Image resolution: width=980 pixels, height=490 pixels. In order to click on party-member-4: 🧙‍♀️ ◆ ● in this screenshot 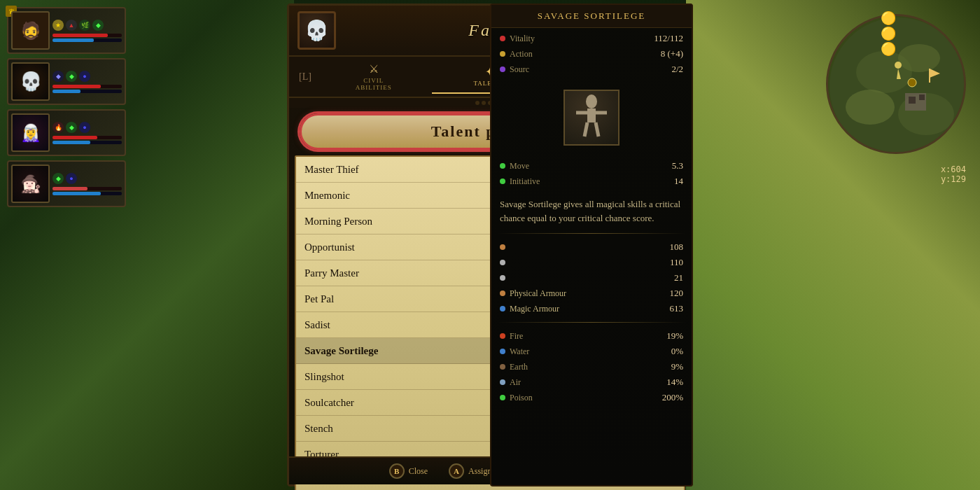, I will do `click(66, 183)`.